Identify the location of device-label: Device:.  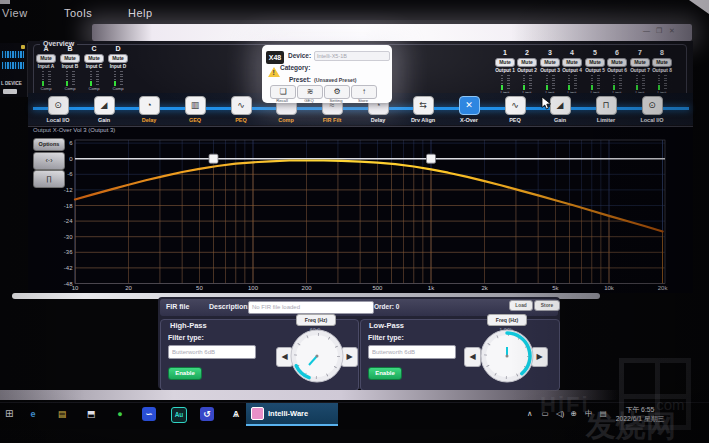
(300, 56).